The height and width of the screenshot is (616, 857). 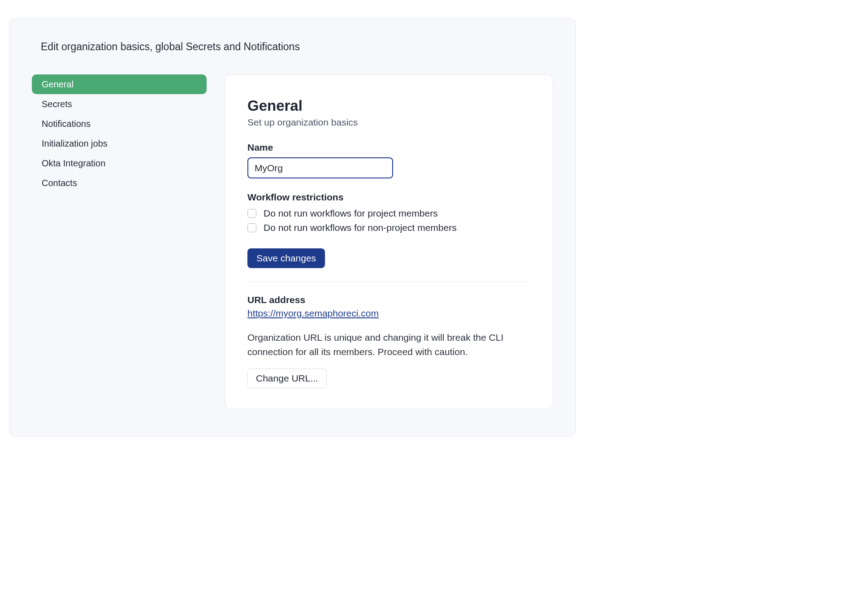 What do you see at coordinates (389, 213) in the screenshot?
I see `restriction-row: Do not run workflows for project members` at bounding box center [389, 213].